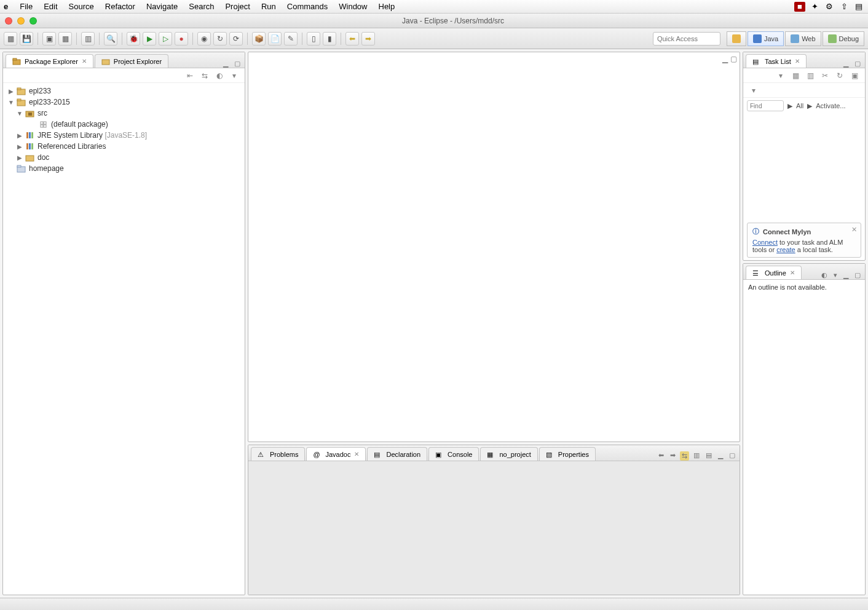 This screenshot has height=610, width=868. I want to click on toolbar-btn-12: ⟳, so click(236, 39).